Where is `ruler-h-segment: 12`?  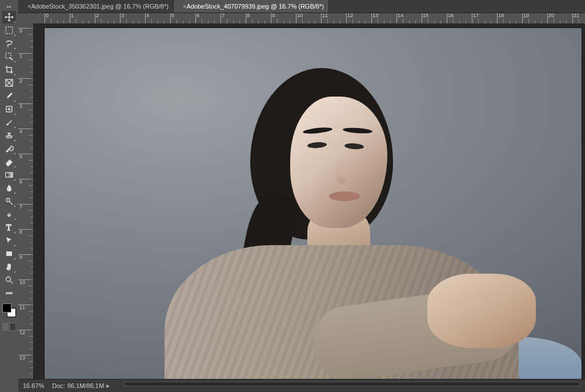 ruler-h-segment: 12 is located at coordinates (359, 18).